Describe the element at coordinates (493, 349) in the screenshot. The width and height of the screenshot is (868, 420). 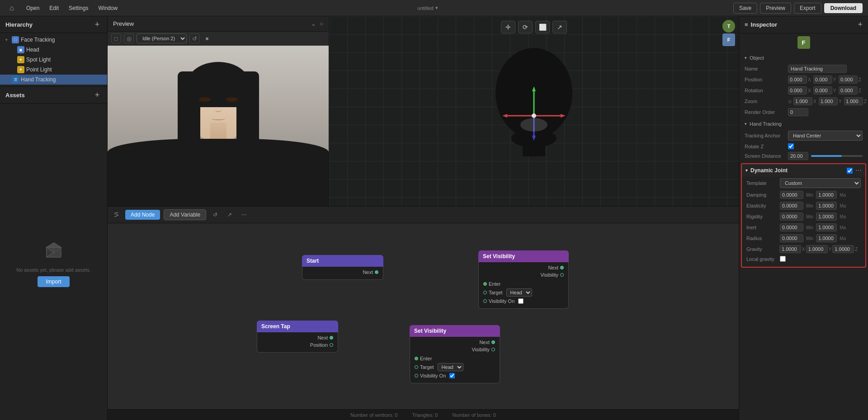
I see `node-sv2-vis-port` at that location.